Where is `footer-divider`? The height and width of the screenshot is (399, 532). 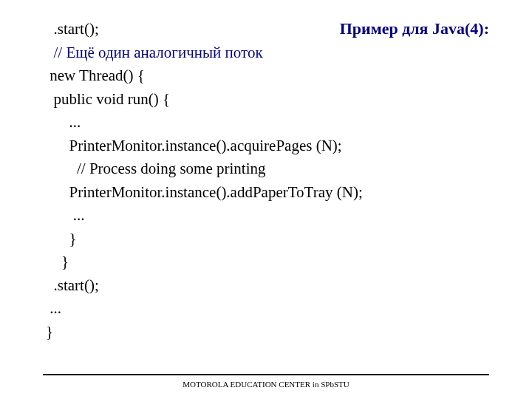 footer-divider is located at coordinates (266, 375).